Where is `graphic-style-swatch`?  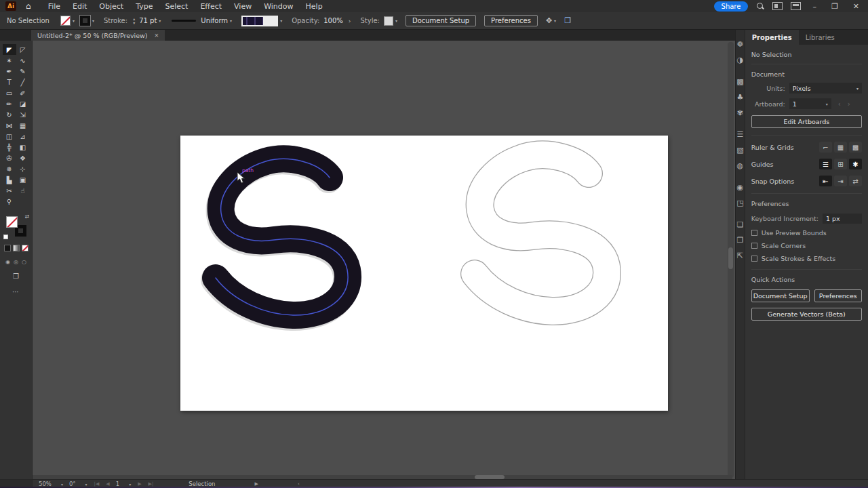 graphic-style-swatch is located at coordinates (389, 21).